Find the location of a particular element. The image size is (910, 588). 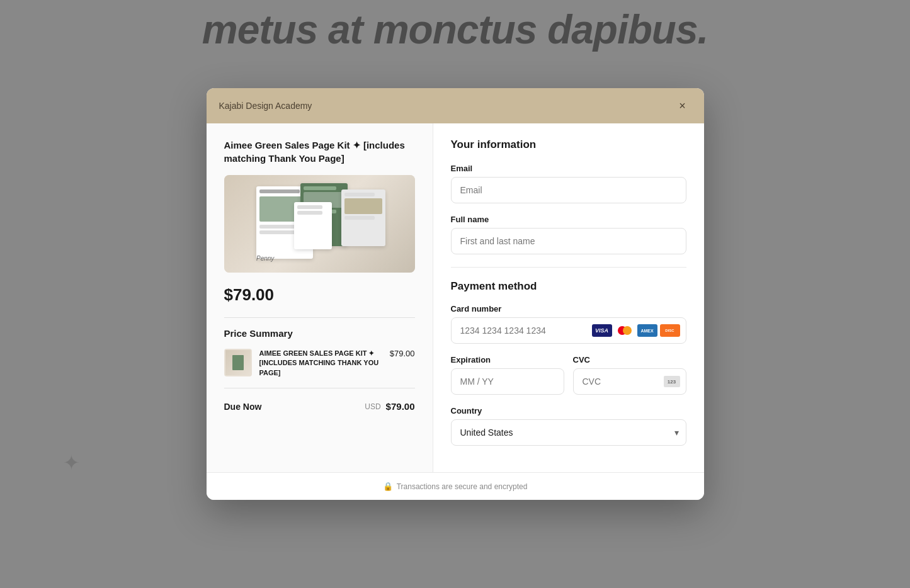

expiration-label: Expiration is located at coordinates (508, 360).